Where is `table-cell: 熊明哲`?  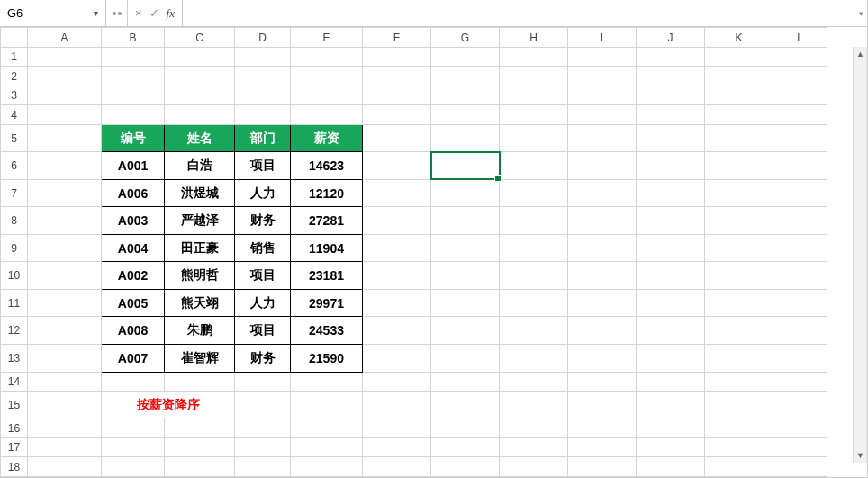 table-cell: 熊明哲 is located at coordinates (200, 275).